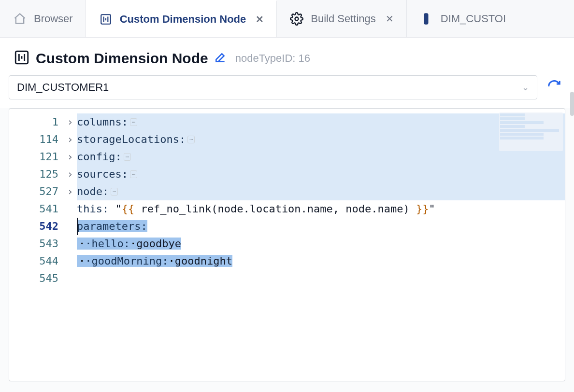 The image size is (574, 392). I want to click on minimap, so click(531, 132).